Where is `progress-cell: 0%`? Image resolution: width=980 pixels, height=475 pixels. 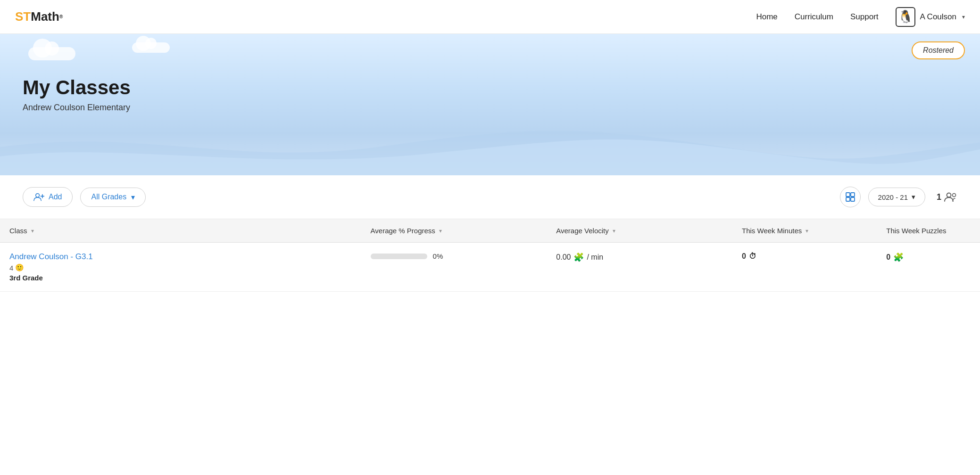
progress-cell: 0% is located at coordinates (454, 267).